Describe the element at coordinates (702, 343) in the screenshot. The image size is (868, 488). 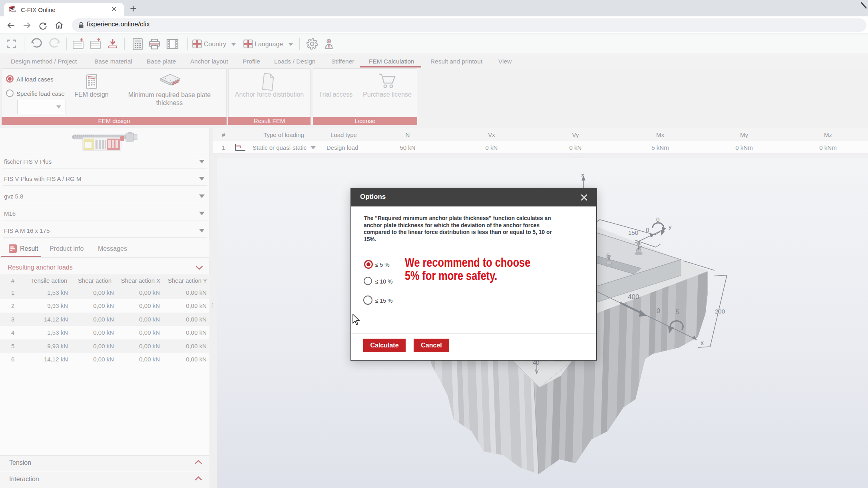
I see `svg-text: x` at that location.